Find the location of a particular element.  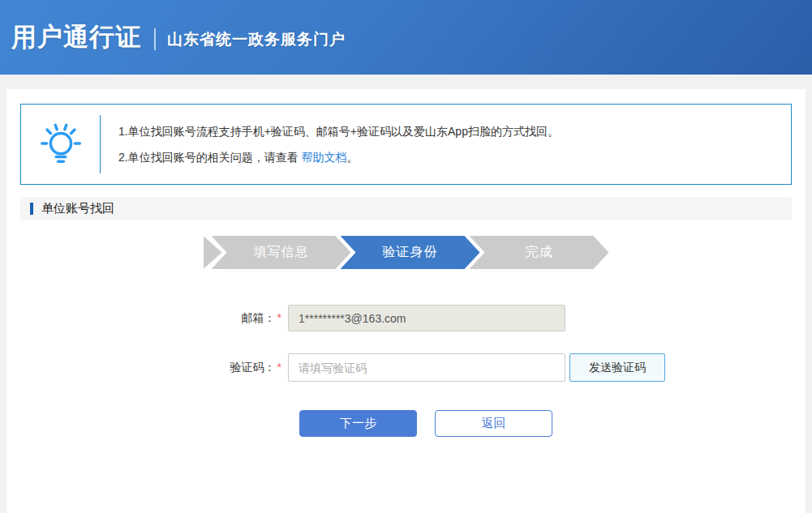

notice-line-2-suffix: 。 is located at coordinates (353, 157).